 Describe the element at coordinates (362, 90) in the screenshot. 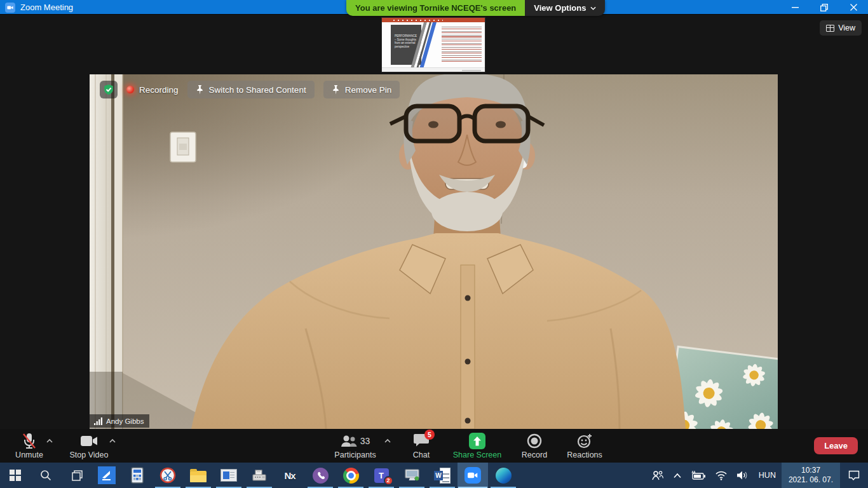

I see `remove-pin-button: Remove Pin` at that location.